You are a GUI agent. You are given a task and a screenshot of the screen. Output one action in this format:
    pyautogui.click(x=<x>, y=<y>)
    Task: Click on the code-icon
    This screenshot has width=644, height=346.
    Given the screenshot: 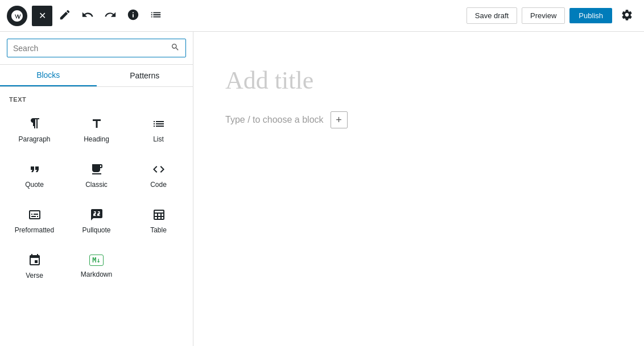 What is the action you would take?
    pyautogui.click(x=159, y=169)
    